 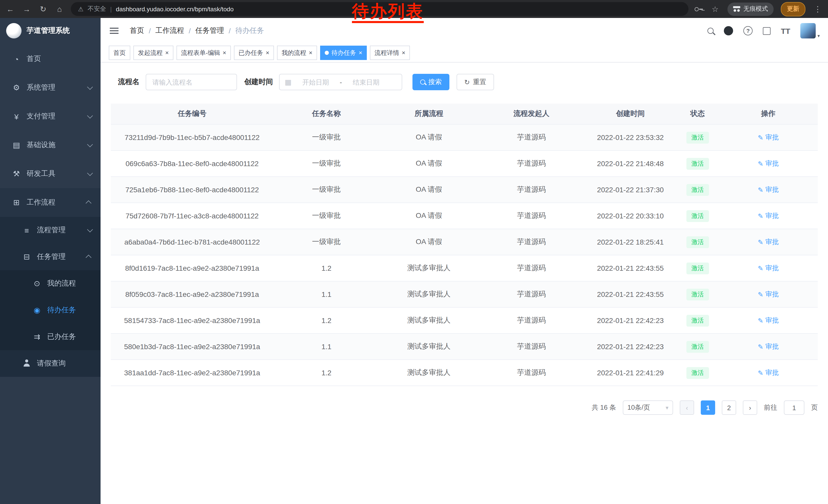 I want to click on sidebar-item-devtools: ⚒ 研发工具, so click(x=50, y=174).